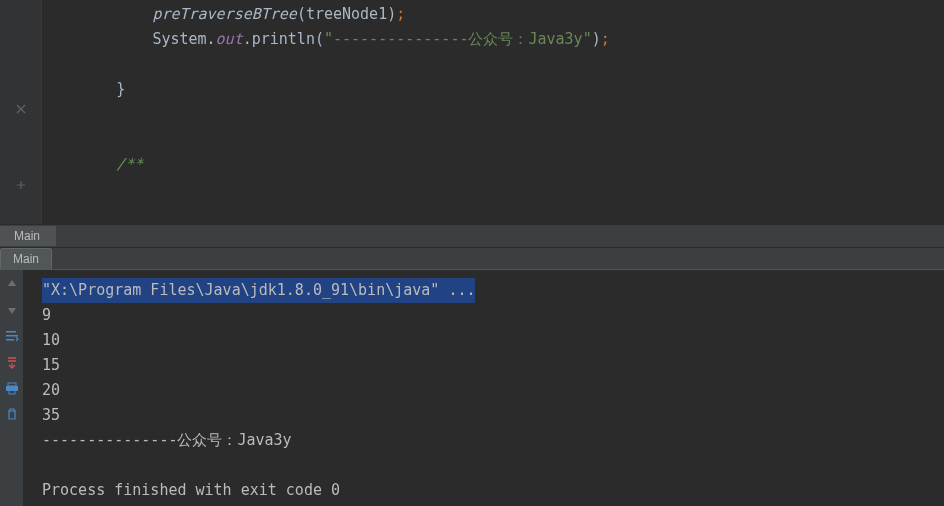 The image size is (944, 506). What do you see at coordinates (493, 466) in the screenshot?
I see `console-line` at bounding box center [493, 466].